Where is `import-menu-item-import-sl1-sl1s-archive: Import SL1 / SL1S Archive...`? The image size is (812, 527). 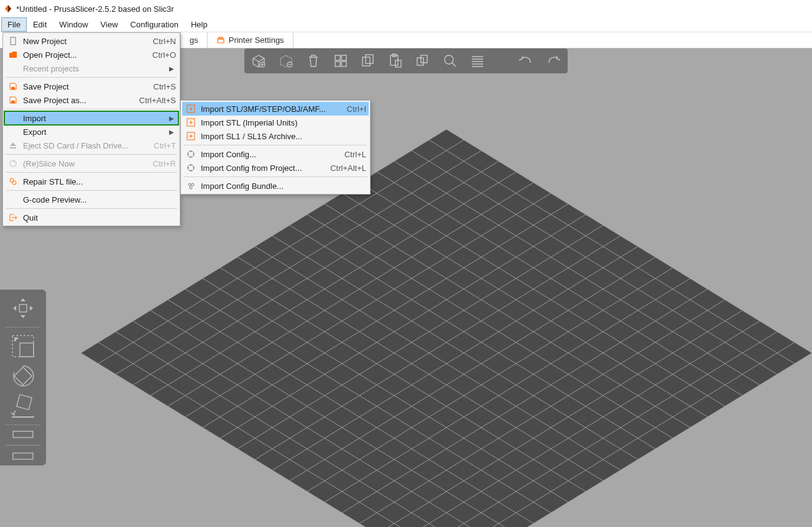 import-menu-item-import-sl1-sl1s-archive: Import SL1 / SL1S Archive... is located at coordinates (275, 136).